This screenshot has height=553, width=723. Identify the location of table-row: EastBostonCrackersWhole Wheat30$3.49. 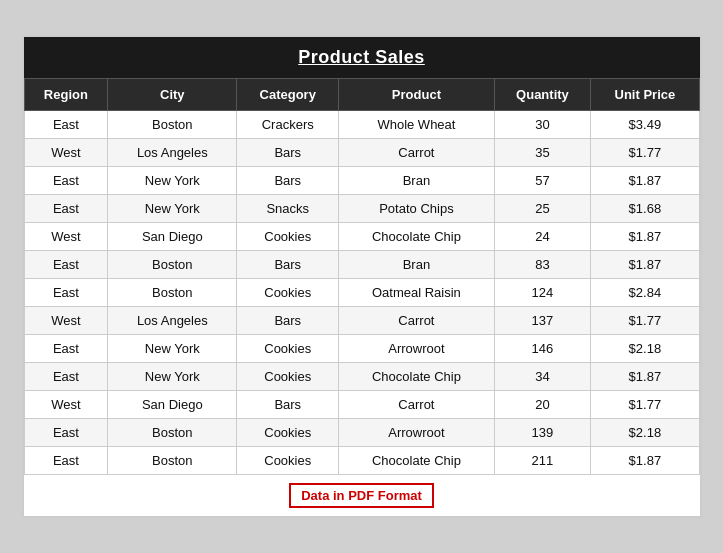
(362, 125).